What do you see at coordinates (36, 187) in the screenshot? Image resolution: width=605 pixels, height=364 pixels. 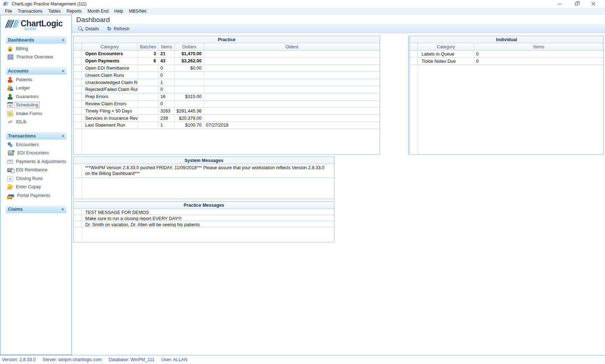 I see `sidebar-item-enter-copay: Enter Copay` at bounding box center [36, 187].